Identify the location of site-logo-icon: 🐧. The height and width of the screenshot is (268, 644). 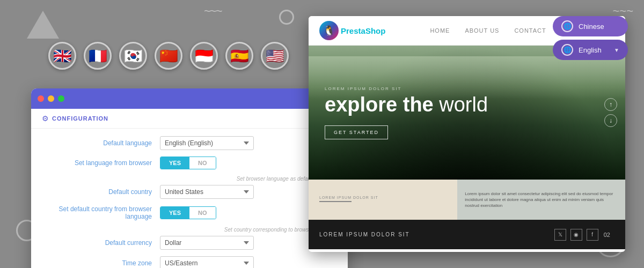
(329, 31).